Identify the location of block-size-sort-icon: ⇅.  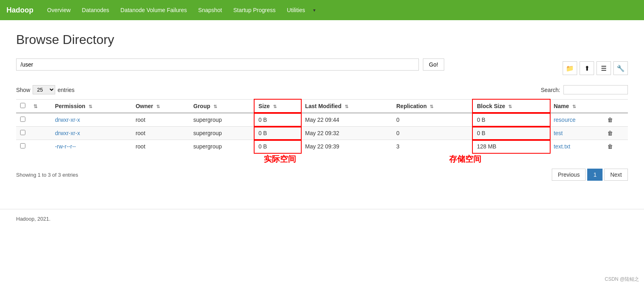
(510, 106).